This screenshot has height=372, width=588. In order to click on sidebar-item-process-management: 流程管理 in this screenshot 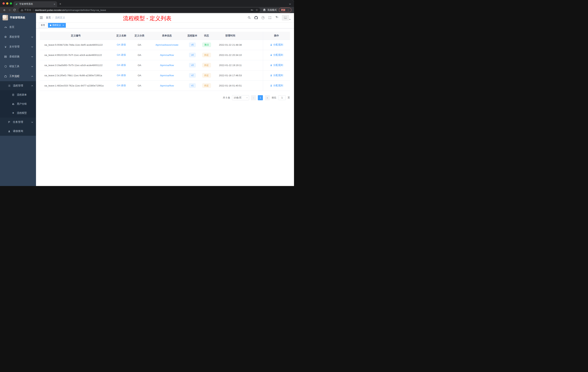, I will do `click(18, 86)`.